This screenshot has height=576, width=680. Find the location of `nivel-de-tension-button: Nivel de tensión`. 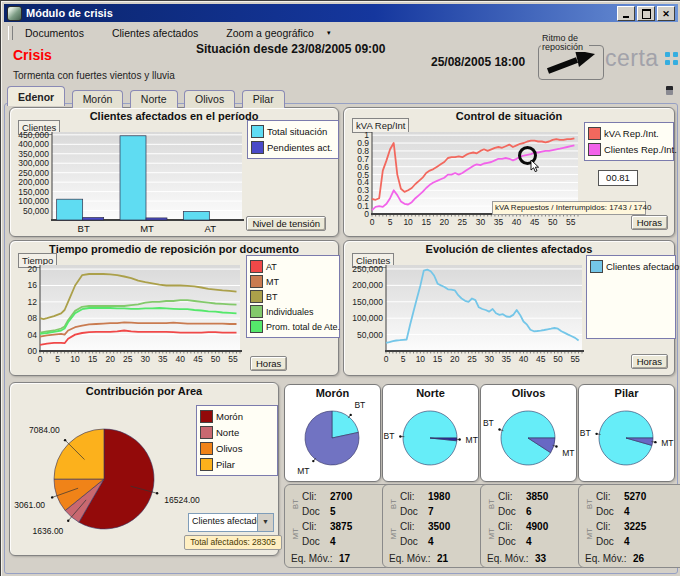

nivel-de-tension-button: Nivel de tensión is located at coordinates (286, 224).